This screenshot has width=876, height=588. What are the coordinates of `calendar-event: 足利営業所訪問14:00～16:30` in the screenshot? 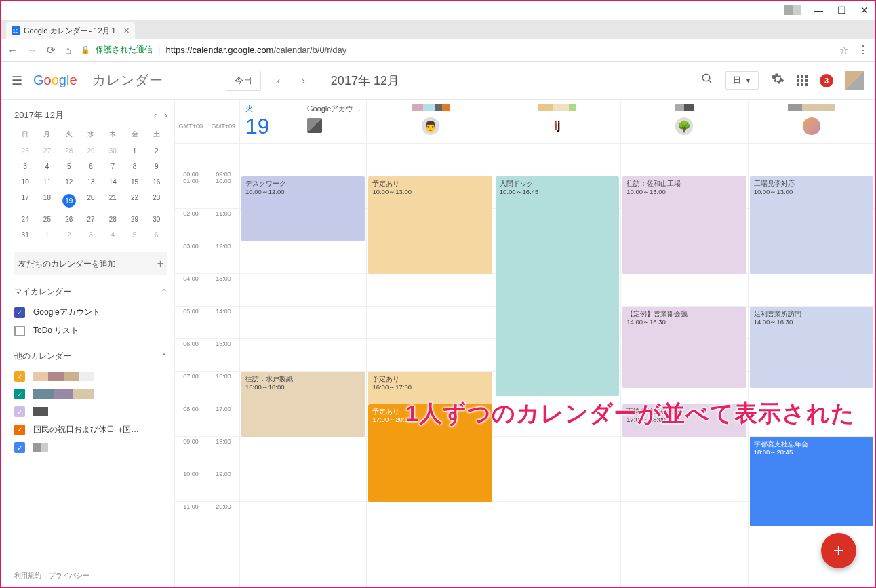 It's located at (812, 347).